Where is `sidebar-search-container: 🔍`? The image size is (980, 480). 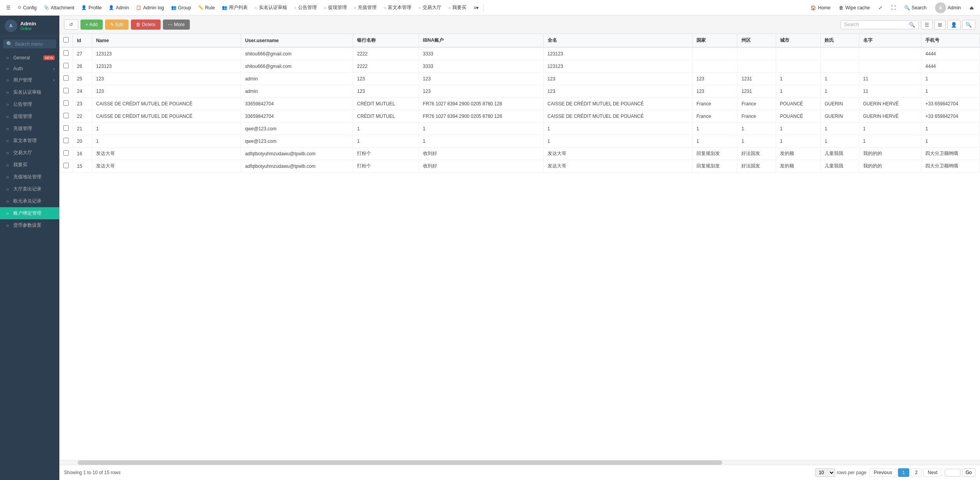
sidebar-search-container: 🔍 is located at coordinates (30, 44).